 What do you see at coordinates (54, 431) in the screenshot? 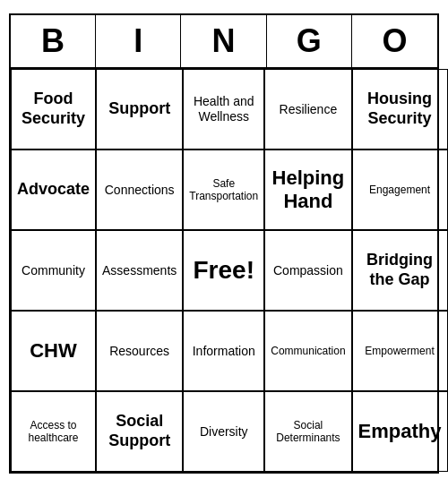
I see `bingo-cell: Access to healthcare` at bounding box center [54, 431].